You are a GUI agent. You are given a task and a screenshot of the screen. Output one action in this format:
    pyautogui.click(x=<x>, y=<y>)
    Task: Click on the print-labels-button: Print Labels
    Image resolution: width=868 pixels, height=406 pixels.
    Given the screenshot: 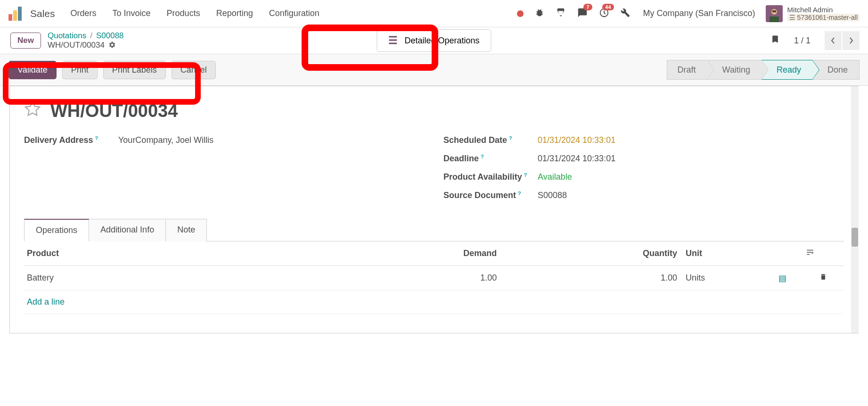 What is the action you would take?
    pyautogui.click(x=135, y=70)
    